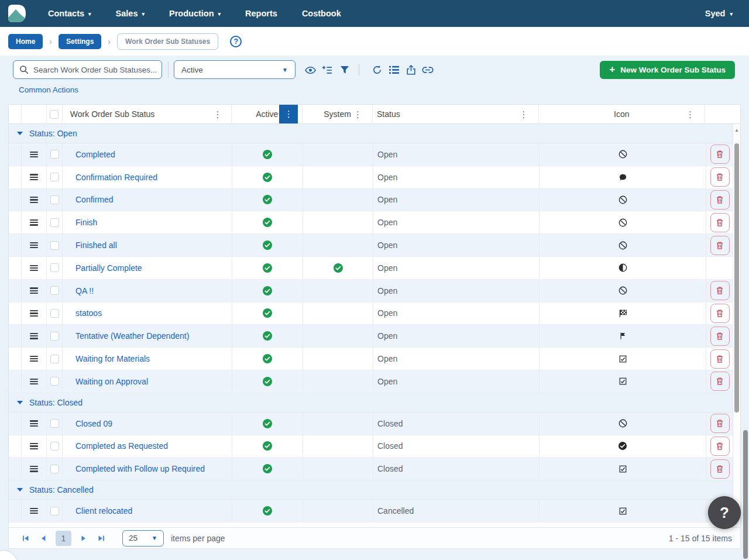 Image resolution: width=749 pixels, height=560 pixels. I want to click on filter-icon, so click(345, 70).